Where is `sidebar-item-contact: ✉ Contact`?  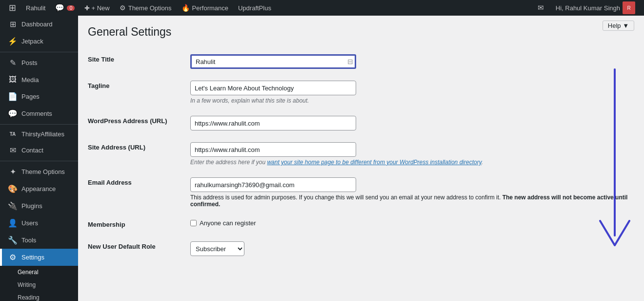 sidebar-item-contact: ✉ Contact is located at coordinates (39, 150).